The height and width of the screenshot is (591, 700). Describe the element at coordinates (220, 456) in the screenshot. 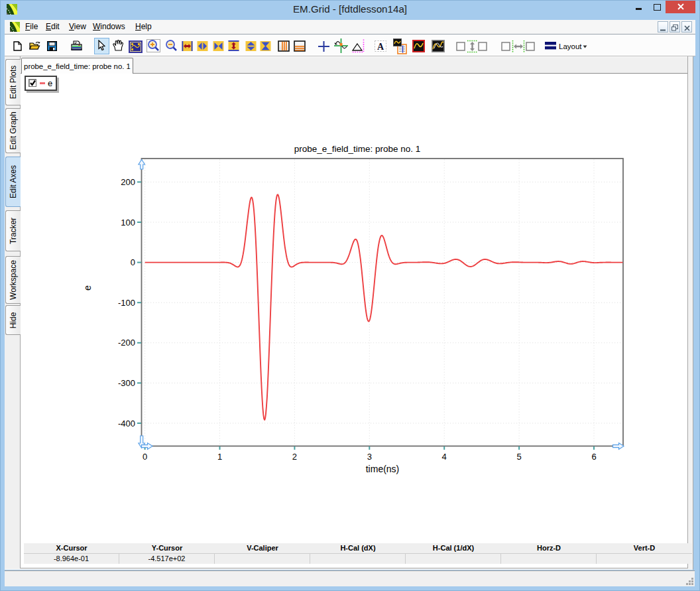

I see `svg-text: 1` at that location.